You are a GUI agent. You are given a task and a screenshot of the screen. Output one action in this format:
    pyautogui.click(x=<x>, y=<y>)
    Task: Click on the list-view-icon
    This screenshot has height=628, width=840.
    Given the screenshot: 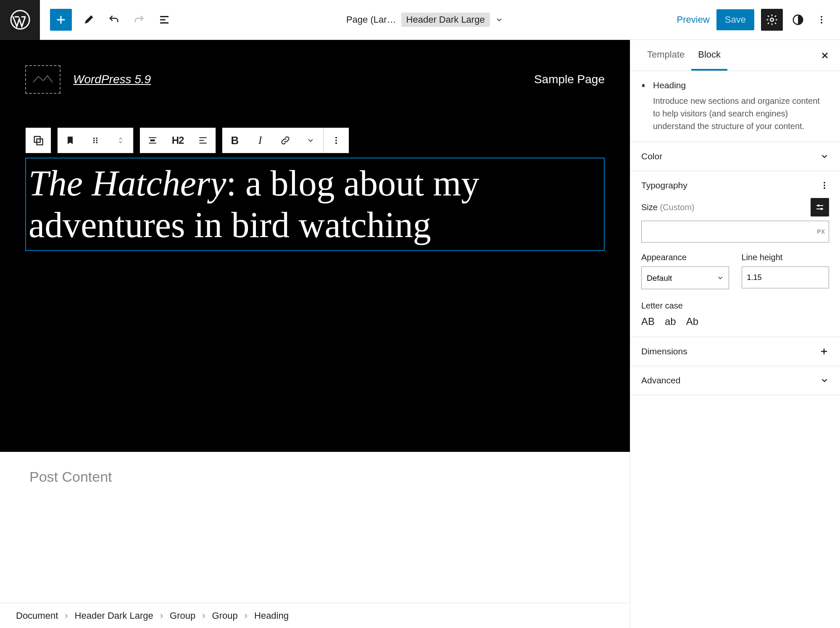 What is the action you would take?
    pyautogui.click(x=164, y=20)
    